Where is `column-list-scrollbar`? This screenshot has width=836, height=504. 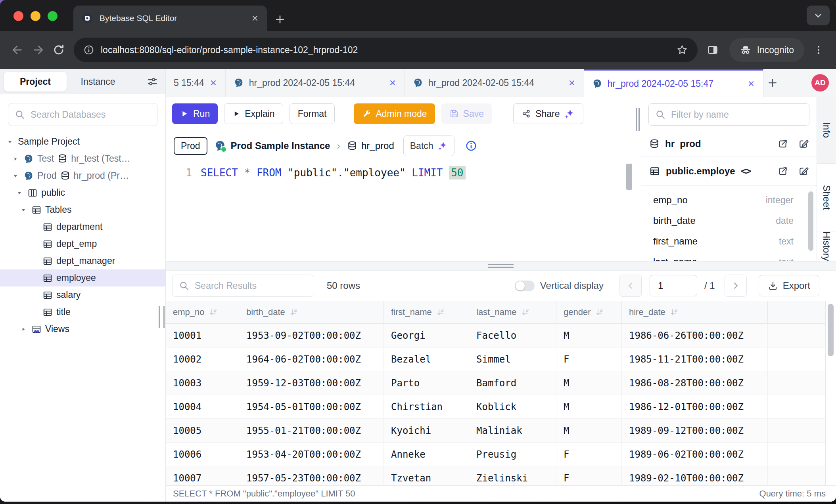
column-list-scrollbar is located at coordinates (811, 221).